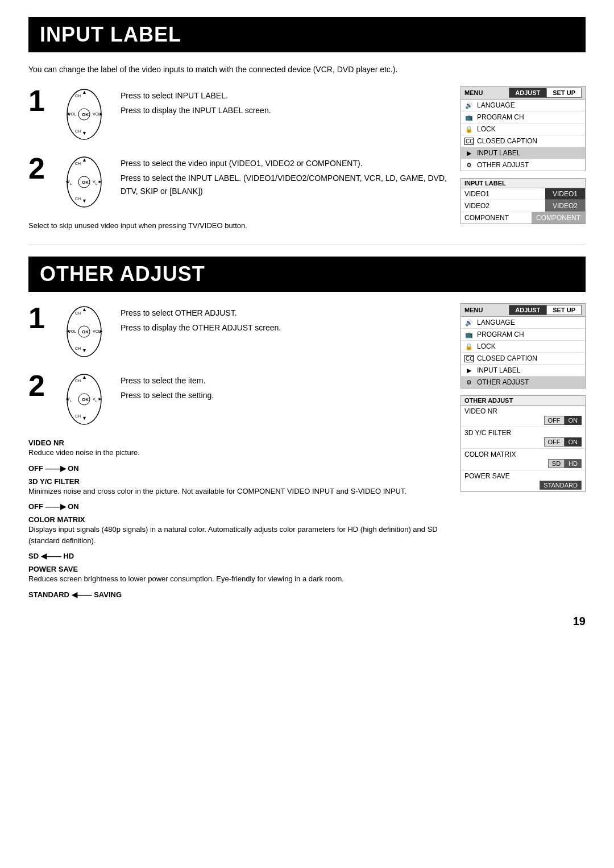 The image size is (614, 868). Describe the element at coordinates (523, 201) in the screenshot. I see `input-label-subpanel: INPUT LABEL VIDEO1 VIDEO1 VIDEO2 VIDEO2 …` at that location.